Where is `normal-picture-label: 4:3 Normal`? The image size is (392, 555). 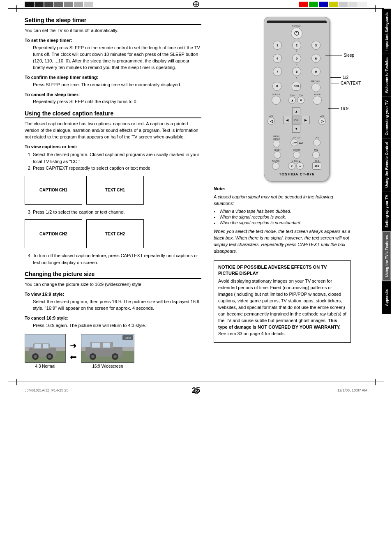 normal-picture-label: 4:3 Normal is located at coordinates (45, 366).